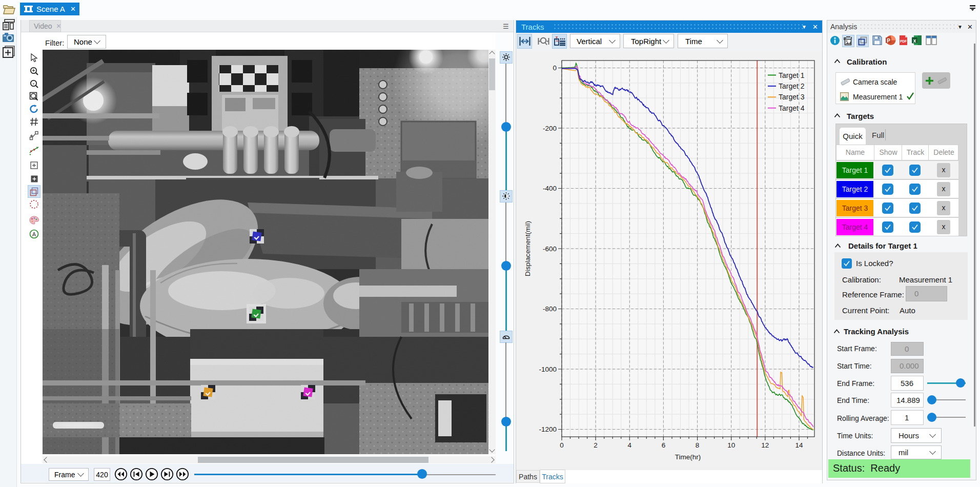 The image size is (980, 487). What do you see at coordinates (791, 75) in the screenshot?
I see `svg-text: Target 1` at bounding box center [791, 75].